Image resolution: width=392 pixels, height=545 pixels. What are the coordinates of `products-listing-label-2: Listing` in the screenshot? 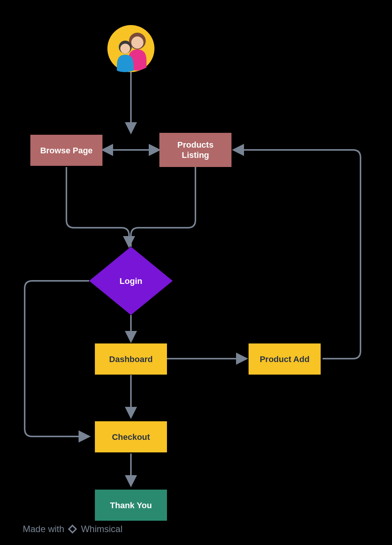 It's located at (195, 155).